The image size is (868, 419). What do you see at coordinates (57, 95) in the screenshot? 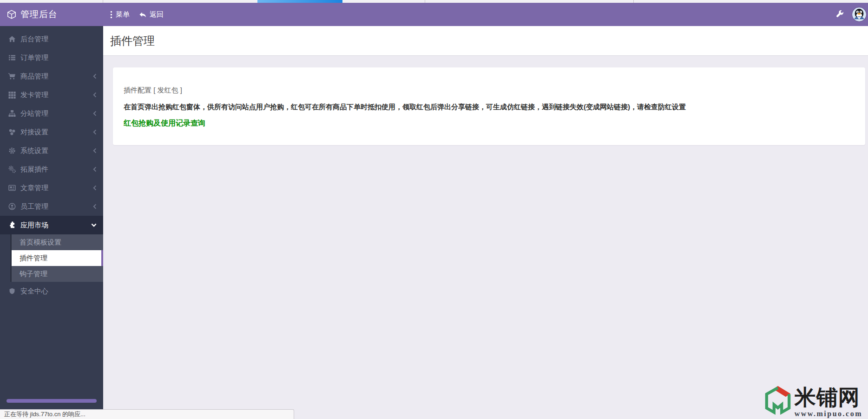
I see `sidebar-item-label: 发卡管理` at bounding box center [57, 95].